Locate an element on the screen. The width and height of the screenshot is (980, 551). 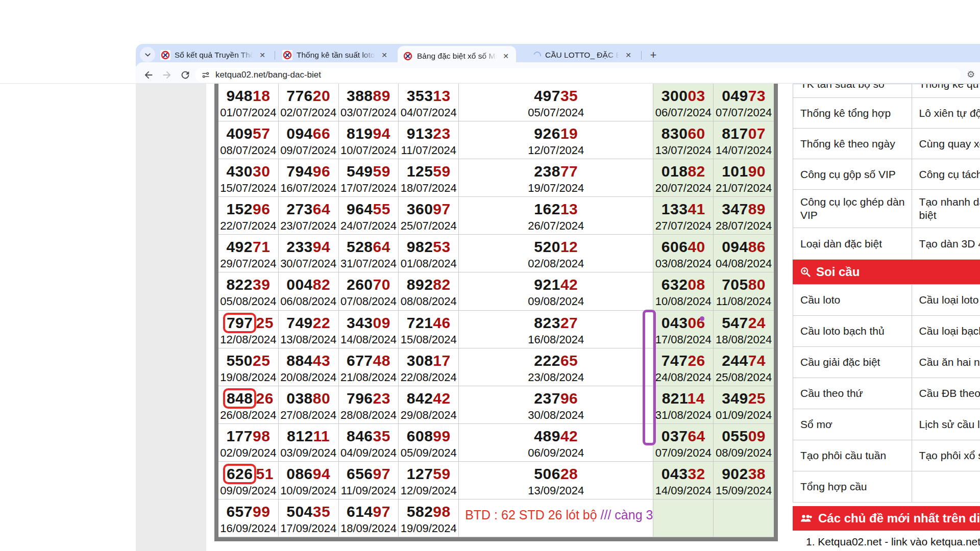
number-suffix: 32 is located at coordinates (696, 473).